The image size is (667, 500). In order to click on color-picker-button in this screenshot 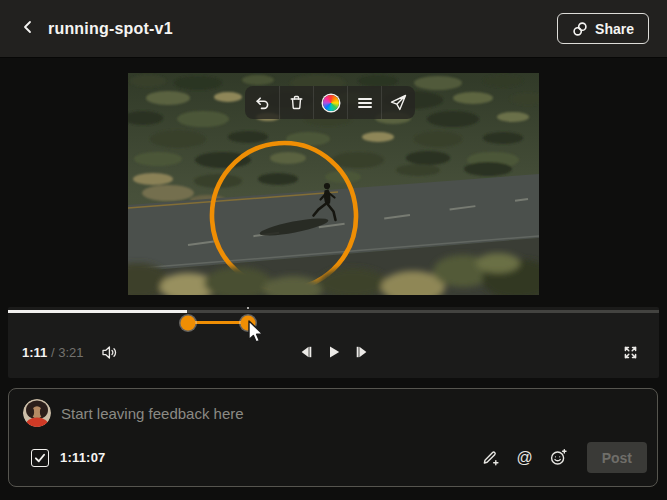, I will do `click(330, 102)`.